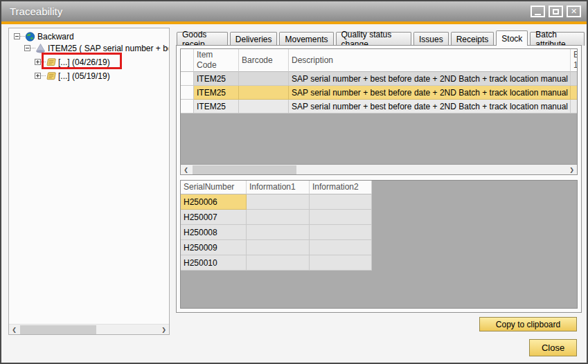 The image size is (588, 364). What do you see at coordinates (213, 263) in the screenshot?
I see `cell-serial: H250010` at bounding box center [213, 263].